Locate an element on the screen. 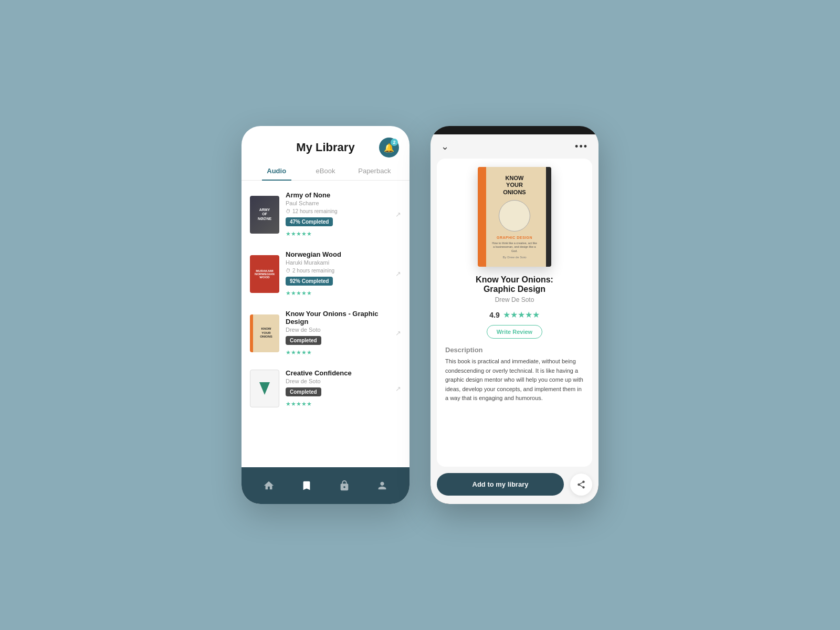 This screenshot has height=630, width=840. cover-inner: KNOW YOUR ONIONS GRAPHIC DESIGN How to t… is located at coordinates (514, 217).